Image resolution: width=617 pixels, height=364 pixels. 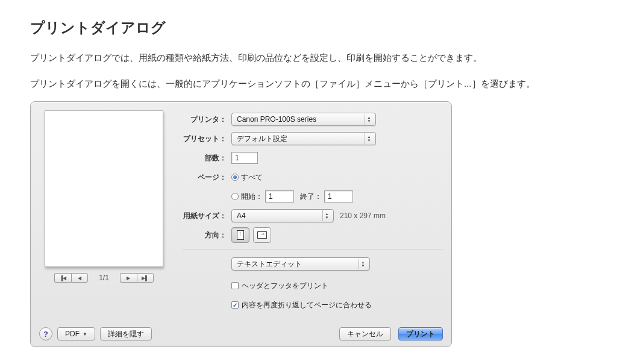 What do you see at coordinates (235, 305) in the screenshot?
I see `rewrap-checkbox: ✓` at bounding box center [235, 305].